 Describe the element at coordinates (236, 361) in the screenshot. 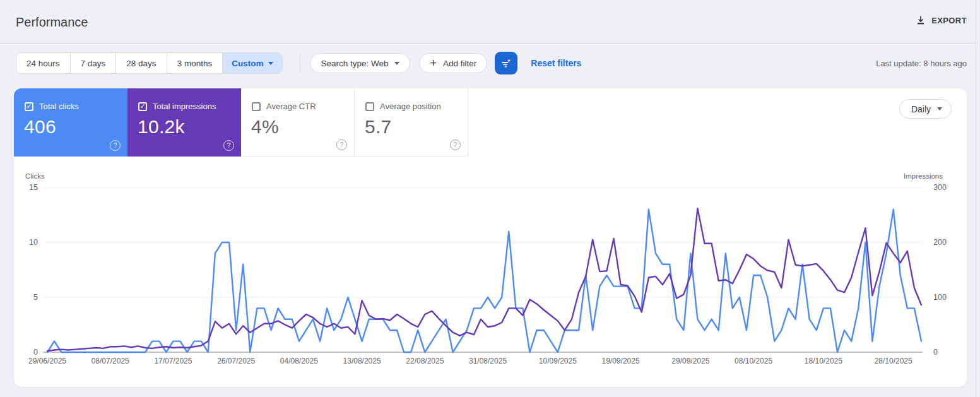

I see `x-axis-label: 26/07/2025` at that location.